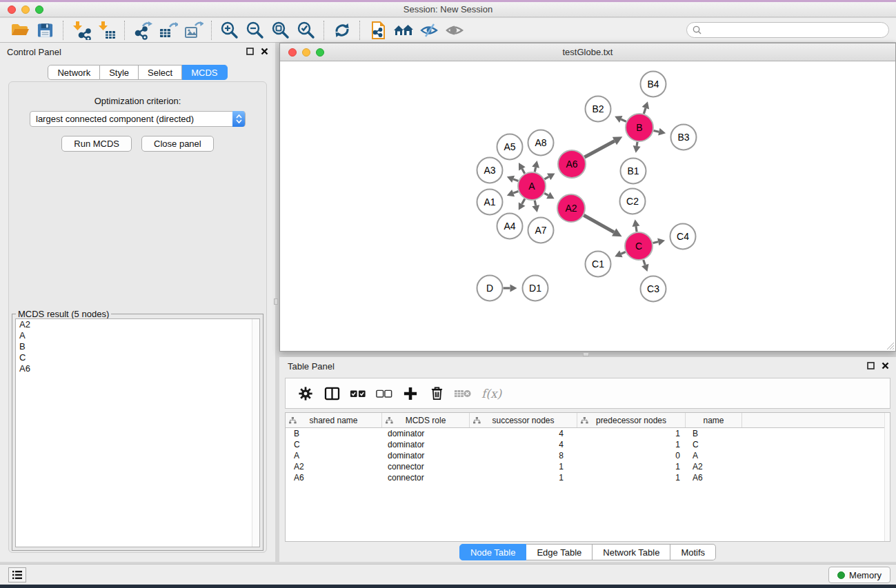 The height and width of the screenshot is (588, 896). What do you see at coordinates (160, 72) in the screenshot?
I see `tab-select: Select` at bounding box center [160, 72].